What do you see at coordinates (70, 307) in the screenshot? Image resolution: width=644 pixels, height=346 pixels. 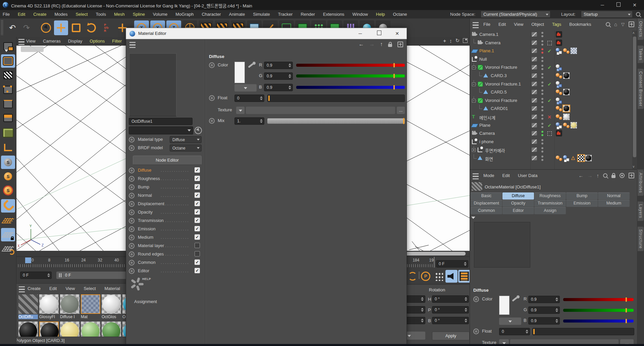 I see `material-item-diffuse-i: Diffuse I` at bounding box center [70, 307].